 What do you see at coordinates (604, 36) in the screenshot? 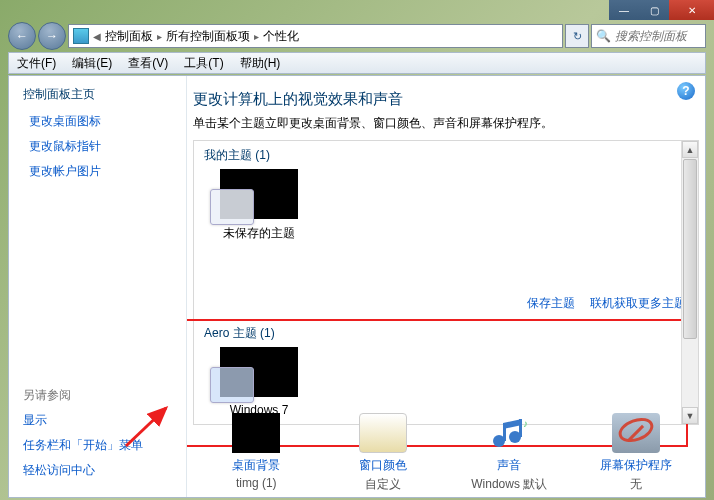
I see `search-icon: 🔍` at bounding box center [604, 36].